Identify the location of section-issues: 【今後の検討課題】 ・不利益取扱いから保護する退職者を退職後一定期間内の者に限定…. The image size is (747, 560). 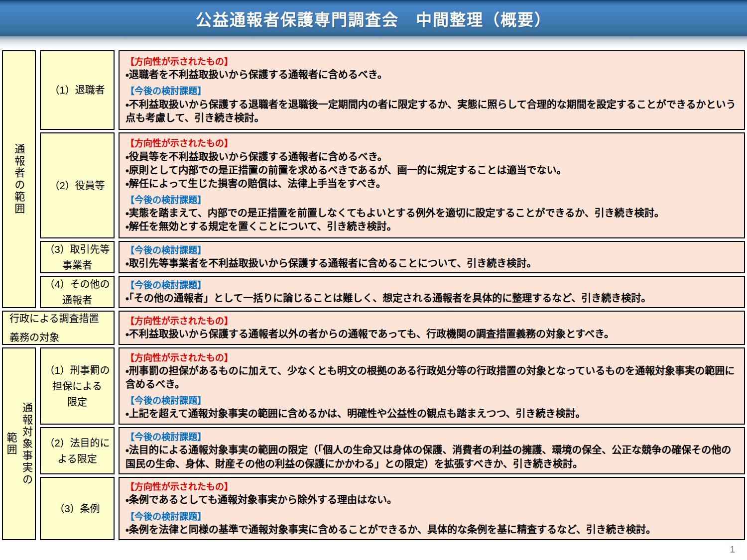
(432, 105).